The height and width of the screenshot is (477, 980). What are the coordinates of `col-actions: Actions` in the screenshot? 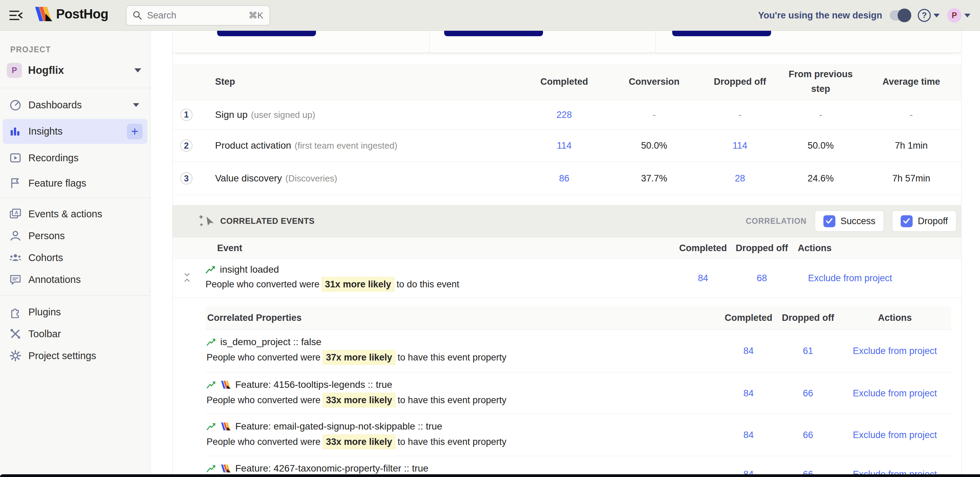 It's located at (895, 318).